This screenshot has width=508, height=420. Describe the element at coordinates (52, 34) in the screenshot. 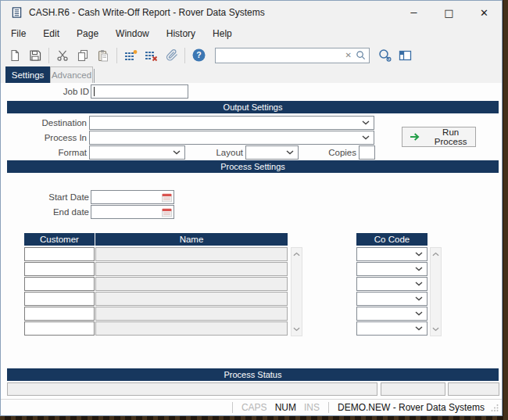

I see `menu-edit: Edit` at that location.